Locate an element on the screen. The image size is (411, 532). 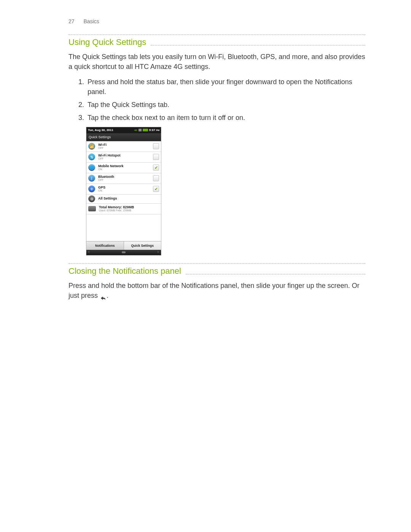
memory-icon is located at coordinates (92, 209).